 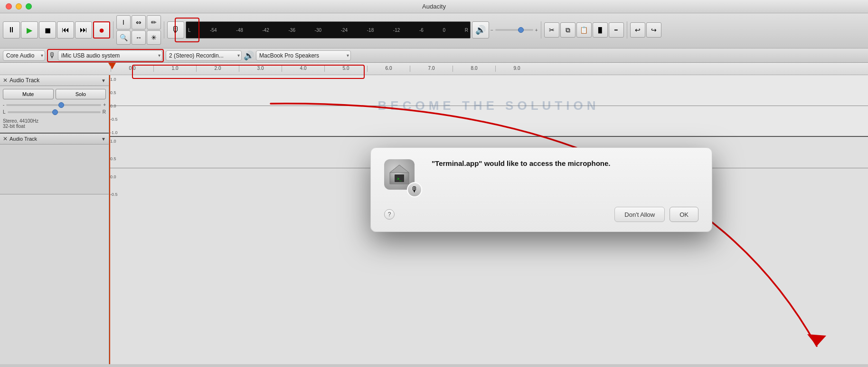 I want to click on timeline-ruler: 0.0 1.0 2.0 3.0 4.0 5.0 6.0 7.0 8.0 9.0, so click(x=434, y=69).